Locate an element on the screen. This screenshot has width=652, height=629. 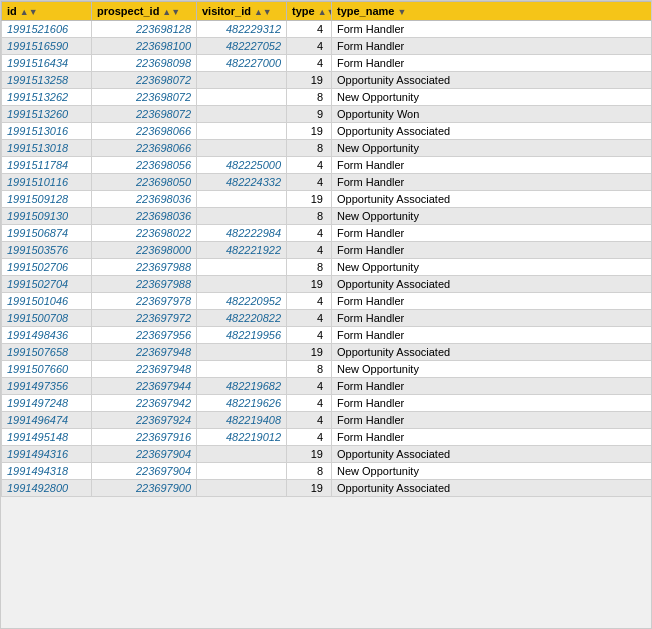
table-row: 19915132622236980728New Opportunity is located at coordinates (327, 98).